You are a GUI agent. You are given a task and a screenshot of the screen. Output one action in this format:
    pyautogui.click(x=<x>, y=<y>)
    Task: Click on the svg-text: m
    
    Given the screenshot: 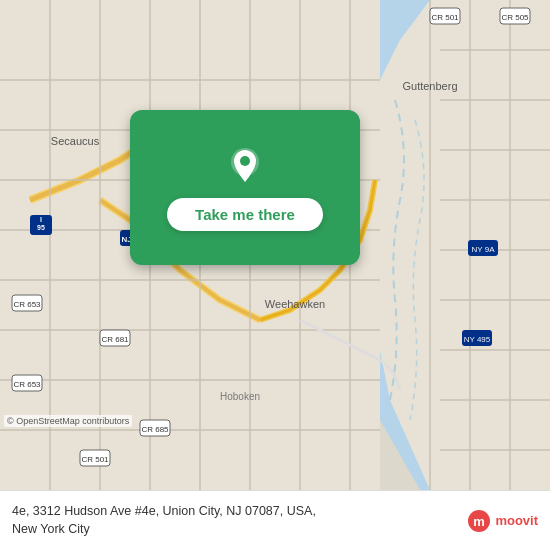 What is the action you would take?
    pyautogui.click(x=480, y=522)
    